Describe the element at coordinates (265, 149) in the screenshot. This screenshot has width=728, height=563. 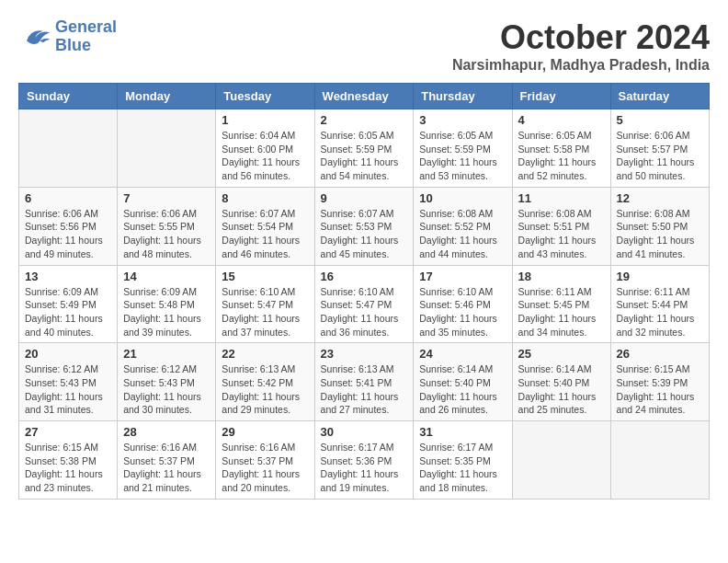
I see `calendar-day-cell: 1Sunrise: 6:04 AMSunset: 6:00 PMDaylight…` at that location.